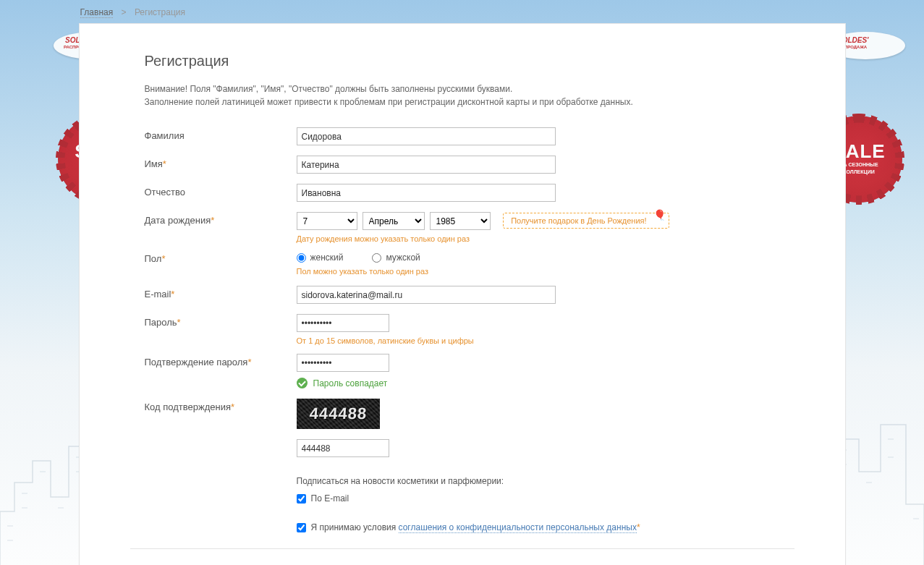 The width and height of the screenshot is (924, 565). Describe the element at coordinates (426, 136) in the screenshot. I see `lastname-input` at that location.